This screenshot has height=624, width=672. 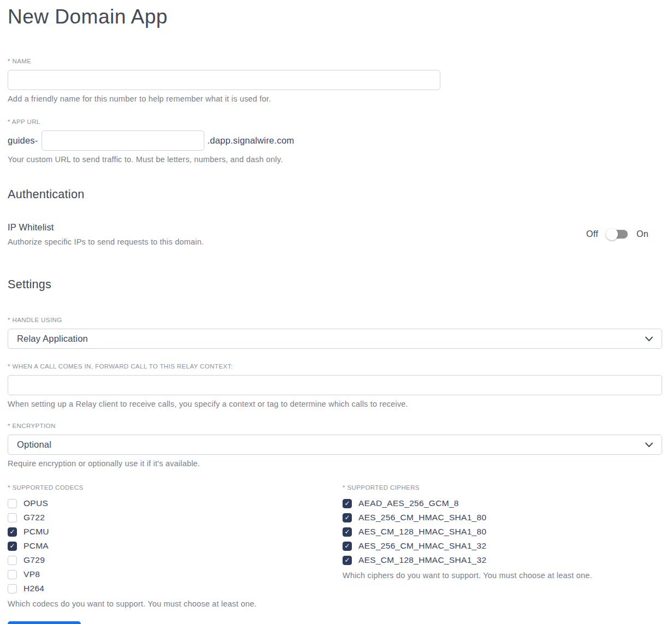 I want to click on codecs-helper-text: Which codecs do you want to support. You…, so click(x=175, y=604).